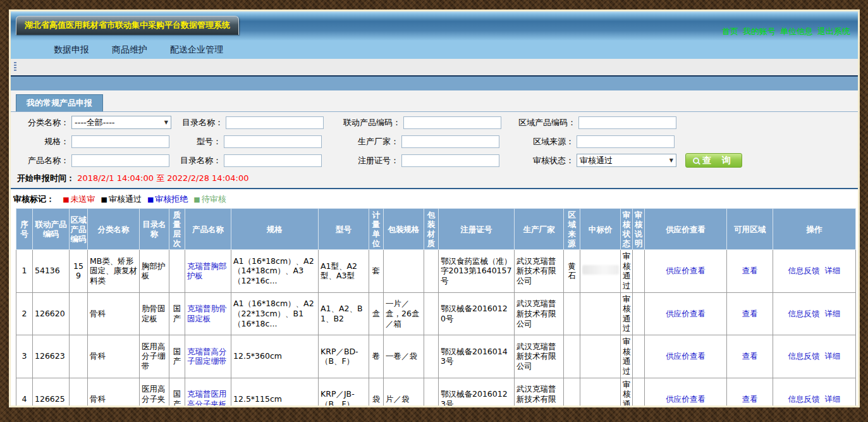 Image resolution: width=868 pixels, height=422 pixels. What do you see at coordinates (51, 392) in the screenshot?
I see `cell-col-1: 126625` at bounding box center [51, 392].